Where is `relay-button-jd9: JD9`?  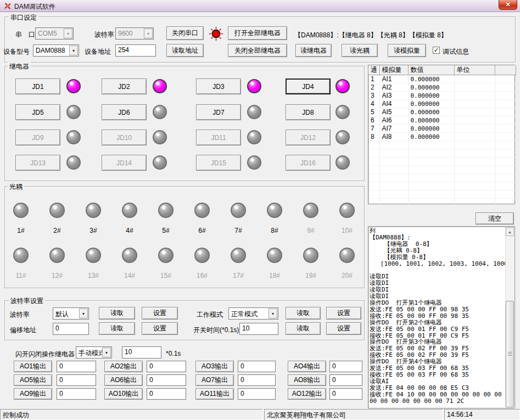 relay-button-jd9: JD9 is located at coordinates (38, 137).